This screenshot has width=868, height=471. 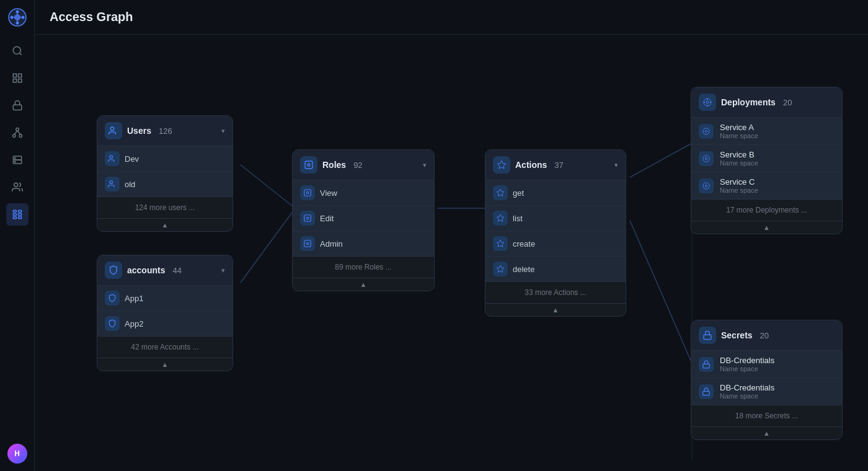 I want to click on accounts-item-app2-label: App2, so click(x=134, y=324).